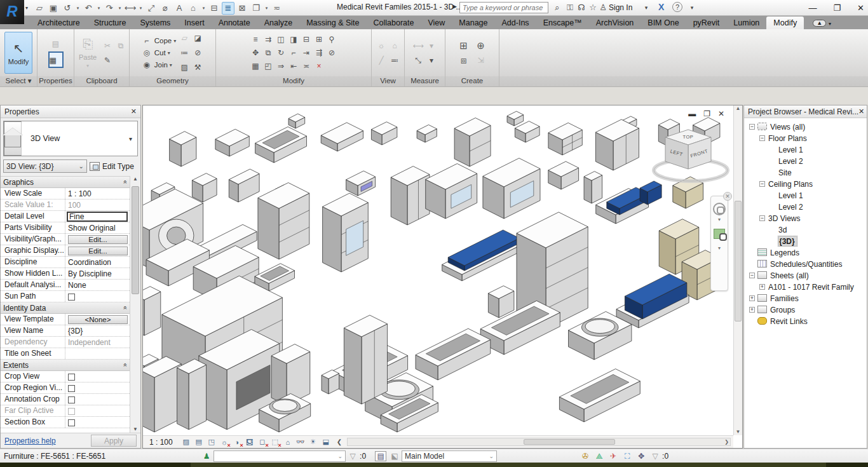 This screenshot has height=467, width=868. I want to click on panel-display-toggle-icon: ▲, so click(820, 23).